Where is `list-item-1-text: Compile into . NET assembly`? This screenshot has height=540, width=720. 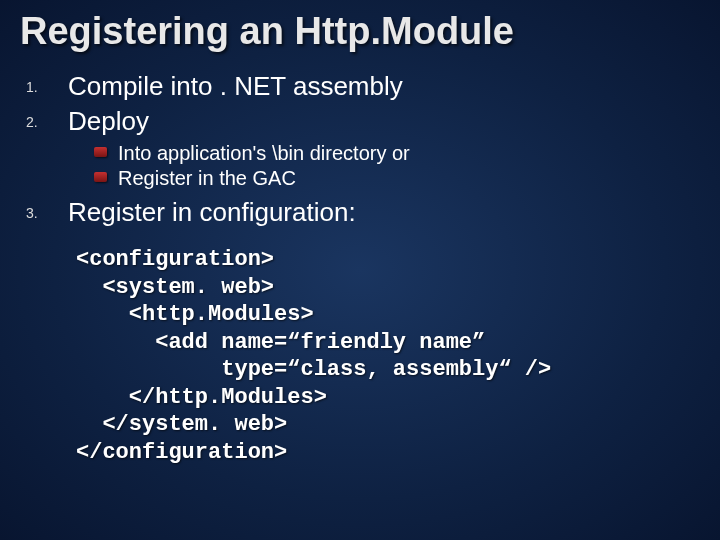
list-item-1-text: Compile into . NET assembly is located at coordinates (236, 86).